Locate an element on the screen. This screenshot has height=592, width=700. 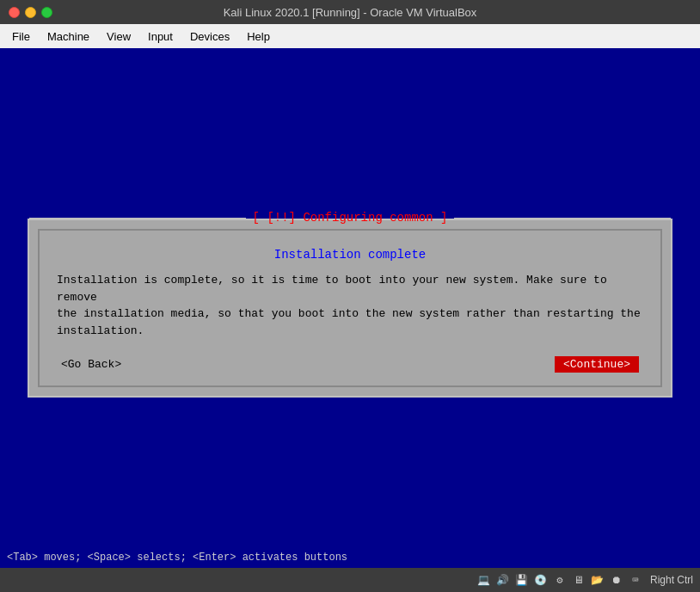
menu-bar: File Machine View Input Devices Help is located at coordinates (350, 36).